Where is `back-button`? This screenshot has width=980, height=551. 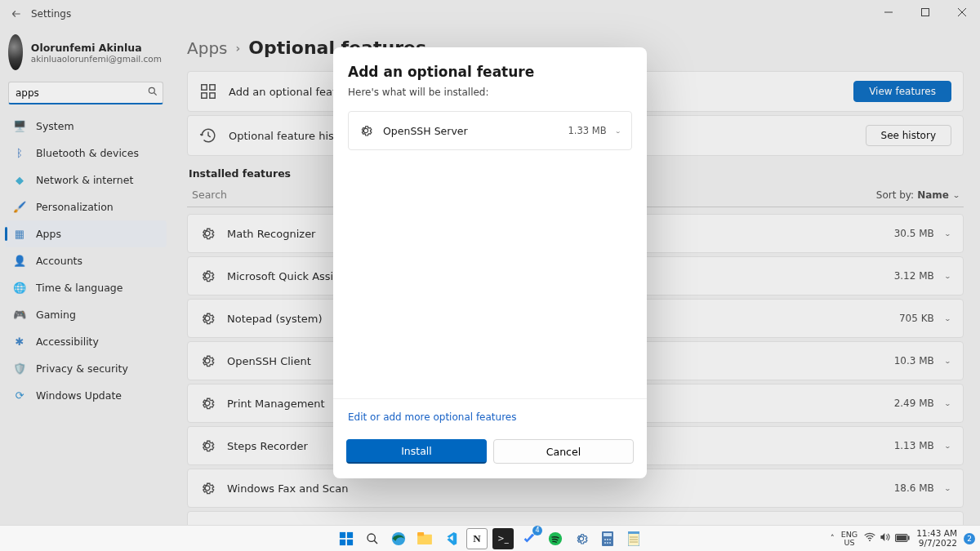 back-button is located at coordinates (16, 14).